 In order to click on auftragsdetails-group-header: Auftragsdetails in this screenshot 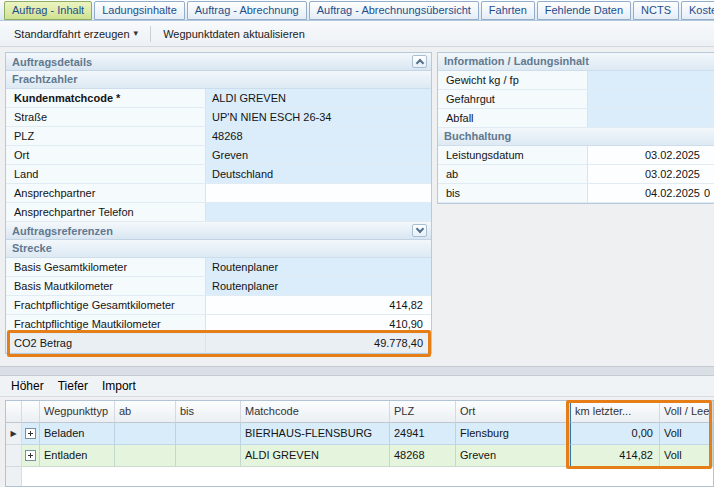, I will do `click(218, 62)`.